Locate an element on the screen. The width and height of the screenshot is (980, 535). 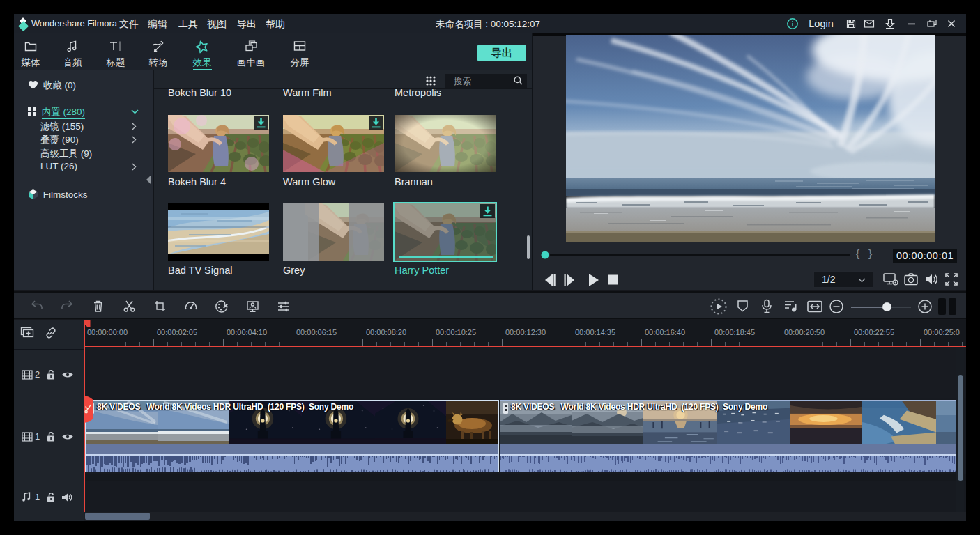
svg-text: 00:00:18:45 is located at coordinates (735, 332).